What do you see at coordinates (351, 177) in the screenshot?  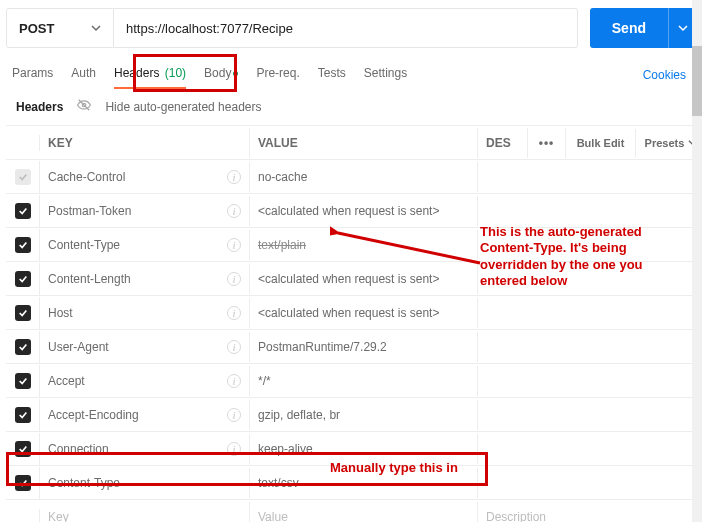 I see `table-row: Cache-Controlino-cache` at bounding box center [351, 177].